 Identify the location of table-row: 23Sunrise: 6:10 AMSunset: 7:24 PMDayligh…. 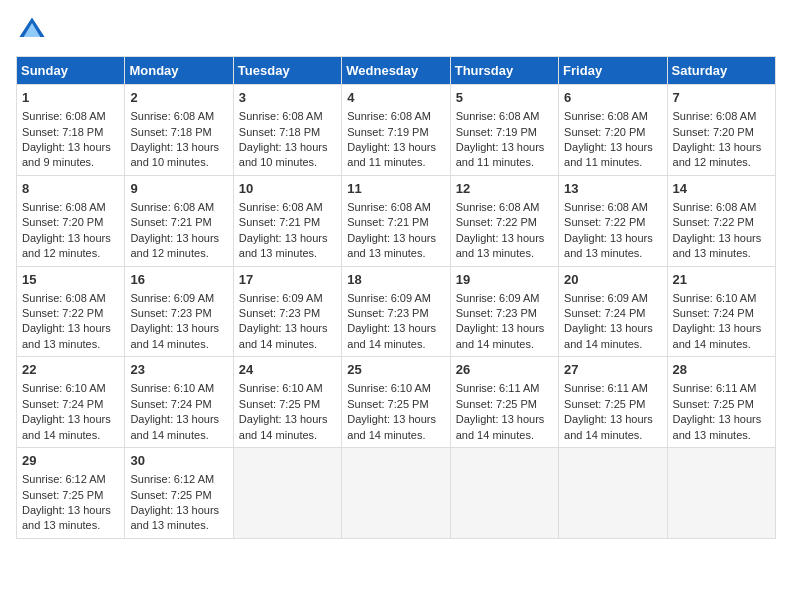
(179, 402).